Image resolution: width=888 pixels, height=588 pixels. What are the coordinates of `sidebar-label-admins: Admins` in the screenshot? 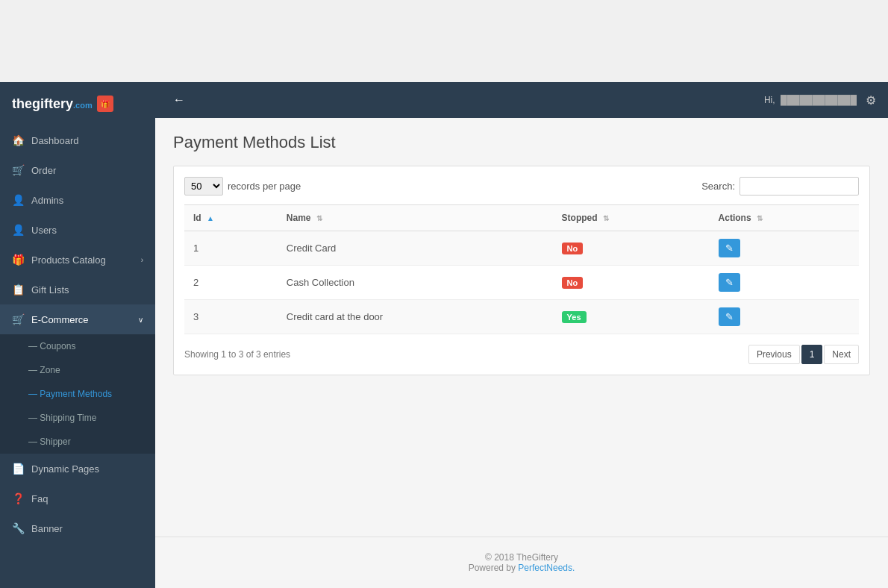 It's located at (87, 200).